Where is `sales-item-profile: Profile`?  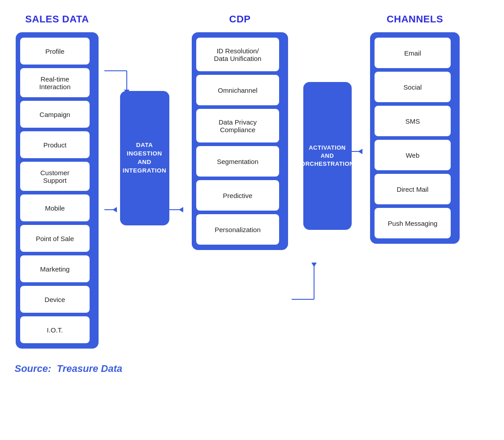
sales-item-profile: Profile is located at coordinates (55, 51).